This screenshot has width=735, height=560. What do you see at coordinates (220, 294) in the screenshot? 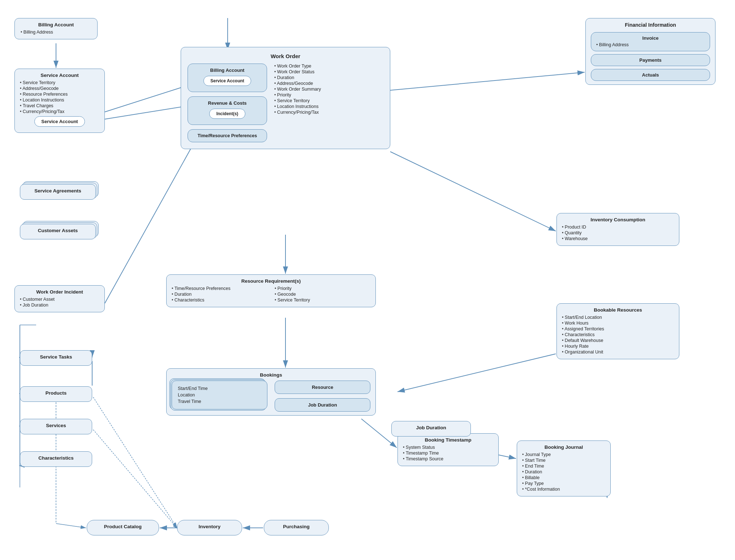
I see `resource-req-list1: Time/Resource Preferences Duration Chara…` at bounding box center [220, 294].